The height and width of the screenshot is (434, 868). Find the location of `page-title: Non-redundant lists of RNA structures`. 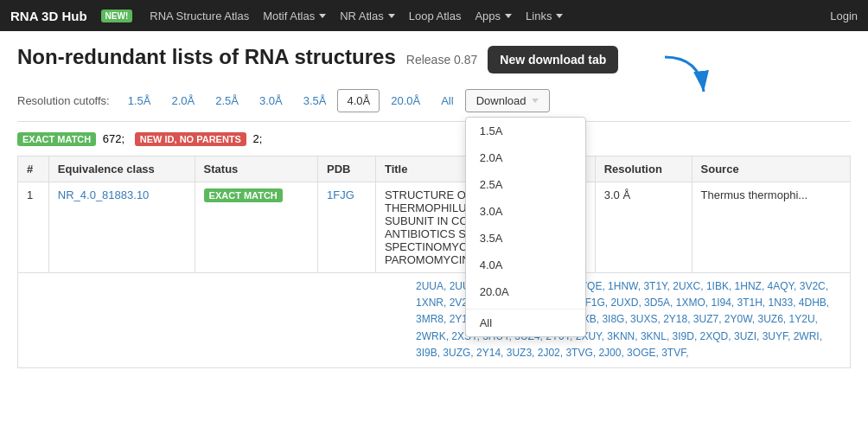

page-title: Non-redundant lists of RNA structures is located at coordinates (207, 57).